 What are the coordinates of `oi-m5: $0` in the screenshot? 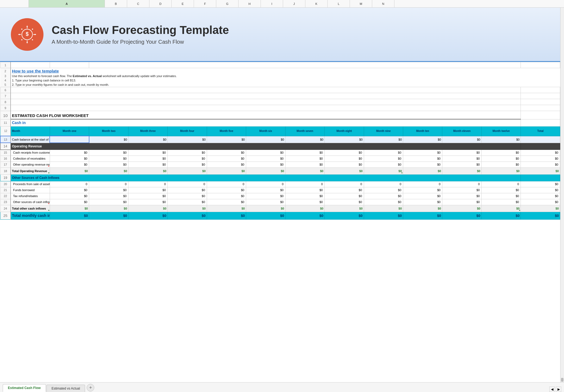 It's located at (226, 202).